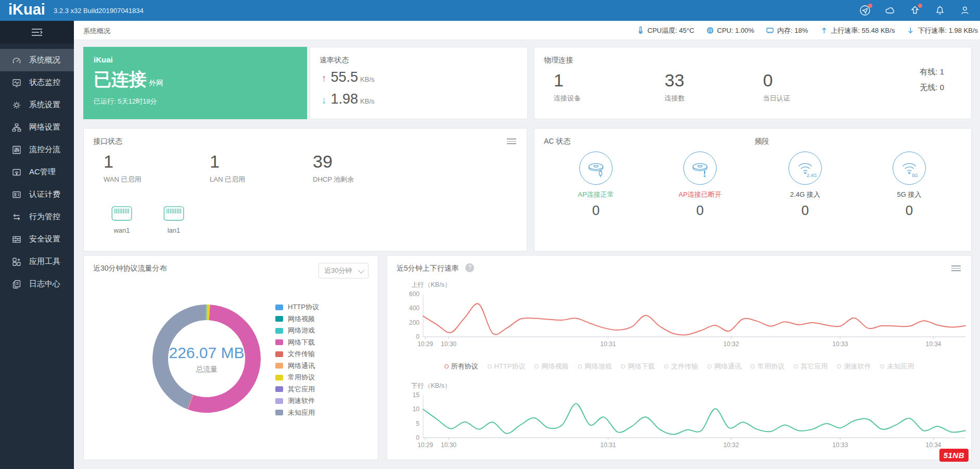 Image resolution: width=980 pixels, height=469 pixels. Describe the element at coordinates (37, 284) in the screenshot. I see `sidebar-item-10: 日志中心` at that location.